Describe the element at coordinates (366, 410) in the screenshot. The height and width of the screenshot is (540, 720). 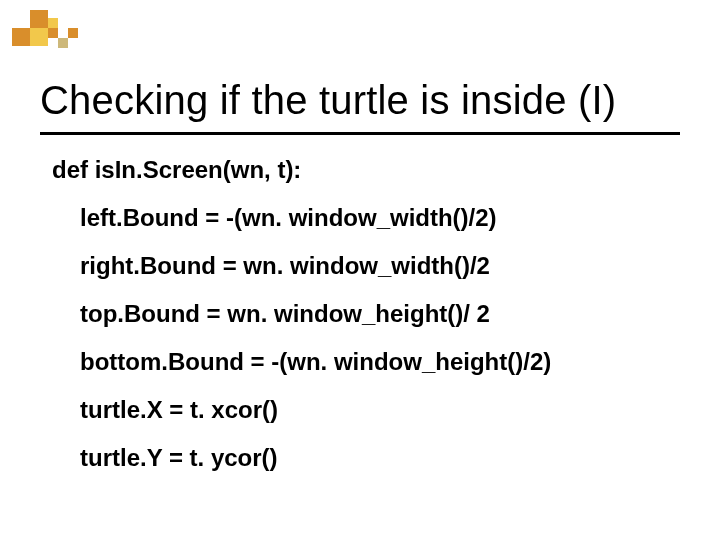
I see `code-line: turtle.X = t. xcor()` at that location.